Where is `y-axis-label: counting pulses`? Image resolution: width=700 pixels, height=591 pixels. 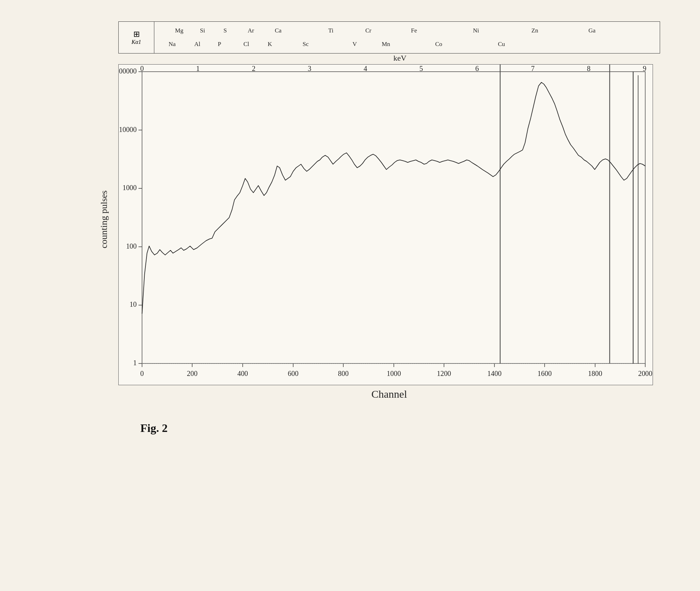
y-axis-label: counting pulses is located at coordinates (104, 219).